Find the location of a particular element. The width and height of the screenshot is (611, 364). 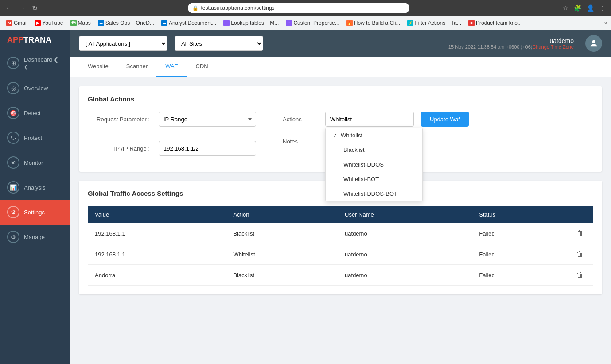

app-logo: APPTRANA is located at coordinates (35, 40).